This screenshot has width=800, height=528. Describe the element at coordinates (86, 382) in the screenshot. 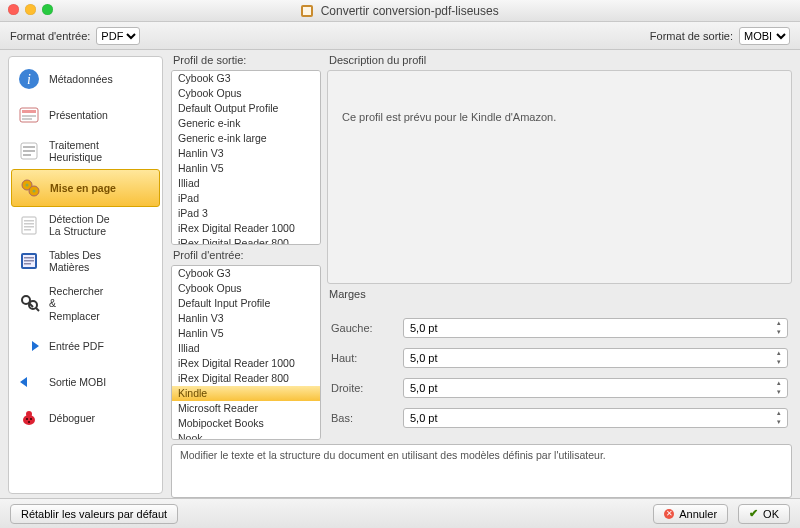

I see `sidebar-item-mobi-out: Sortie MOBI` at that location.